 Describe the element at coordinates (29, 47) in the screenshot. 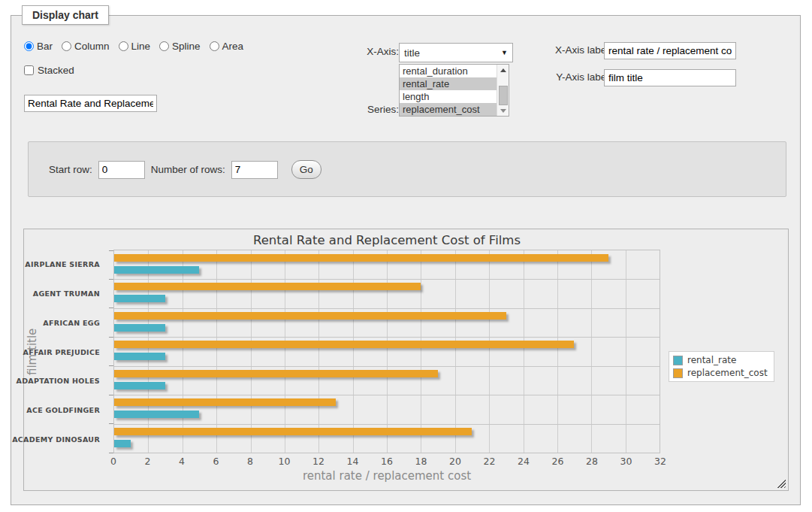

I see `chart-type-bar-radio` at that location.